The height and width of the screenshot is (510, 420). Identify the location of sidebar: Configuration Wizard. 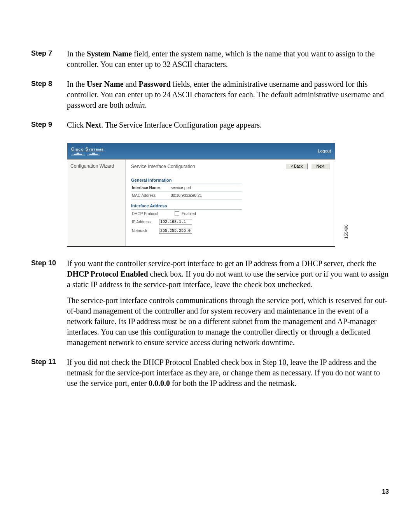
(96, 203).